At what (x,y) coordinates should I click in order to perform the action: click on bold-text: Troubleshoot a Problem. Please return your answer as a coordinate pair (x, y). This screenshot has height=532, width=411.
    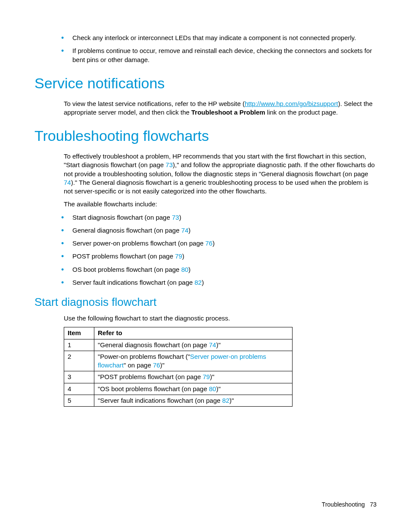
    Looking at the image, I should click on (228, 112).